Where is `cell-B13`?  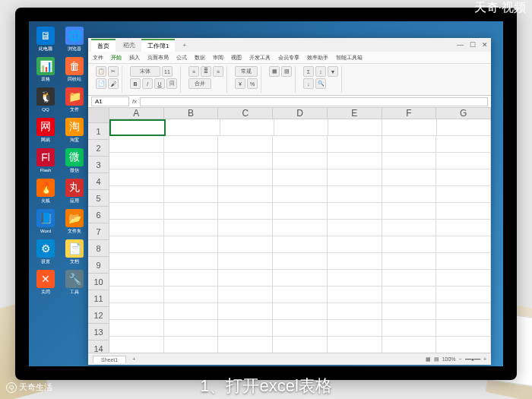 cell-B13 is located at coordinates (192, 328).